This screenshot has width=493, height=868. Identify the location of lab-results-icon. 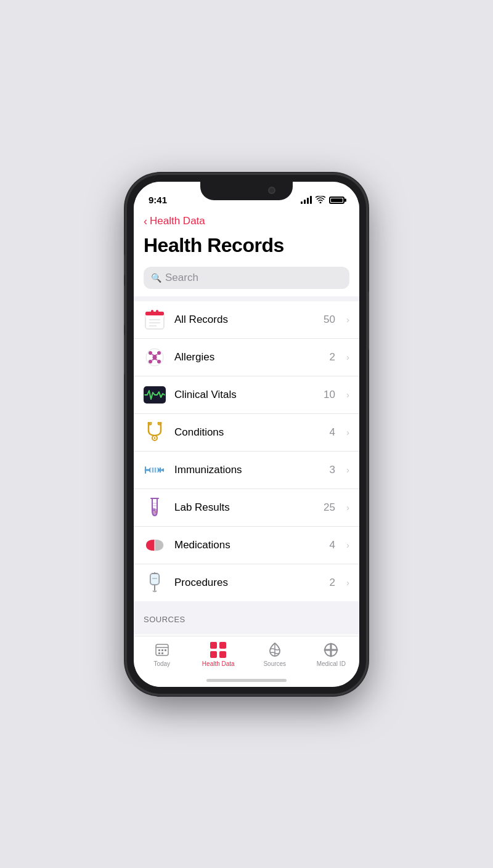
(155, 508).